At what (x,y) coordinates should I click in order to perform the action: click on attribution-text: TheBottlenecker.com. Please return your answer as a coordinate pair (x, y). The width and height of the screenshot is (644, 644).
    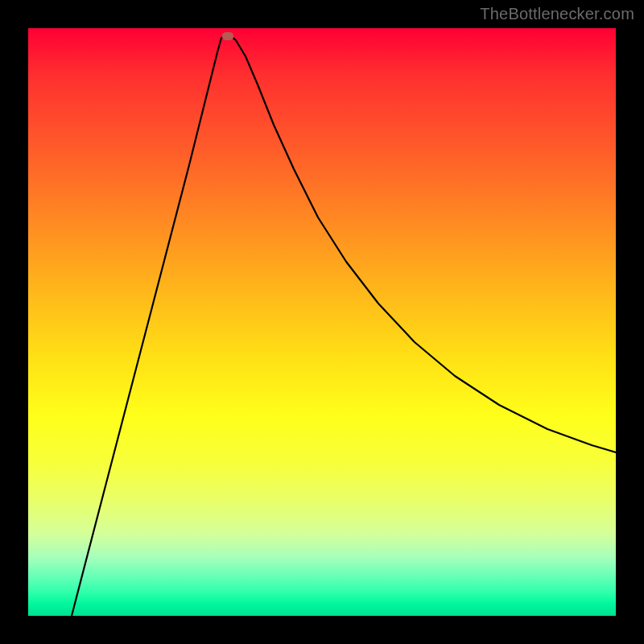
    Looking at the image, I should click on (557, 14).